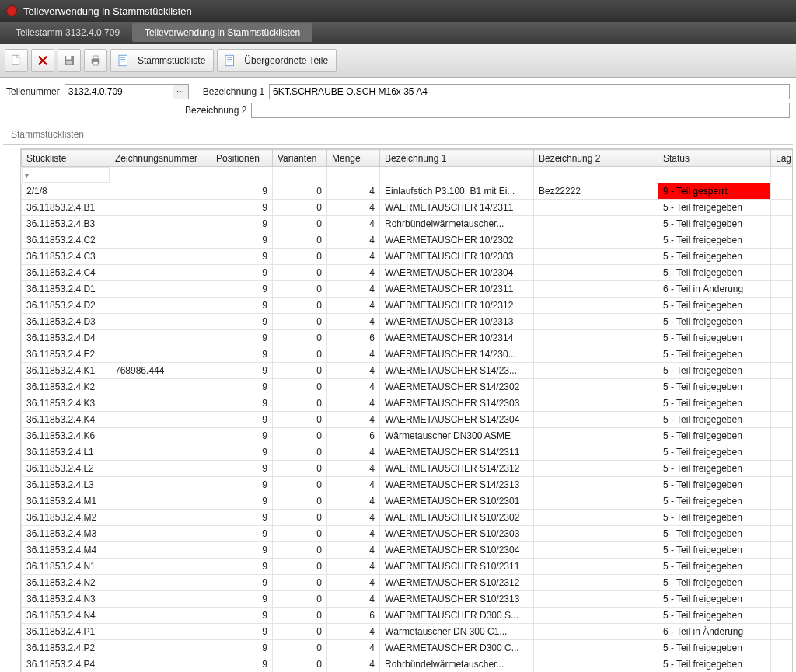 Image resolution: width=796 pixels, height=672 pixels. Describe the element at coordinates (457, 158) in the screenshot. I see `column-header: Bezeichnung 1` at that location.